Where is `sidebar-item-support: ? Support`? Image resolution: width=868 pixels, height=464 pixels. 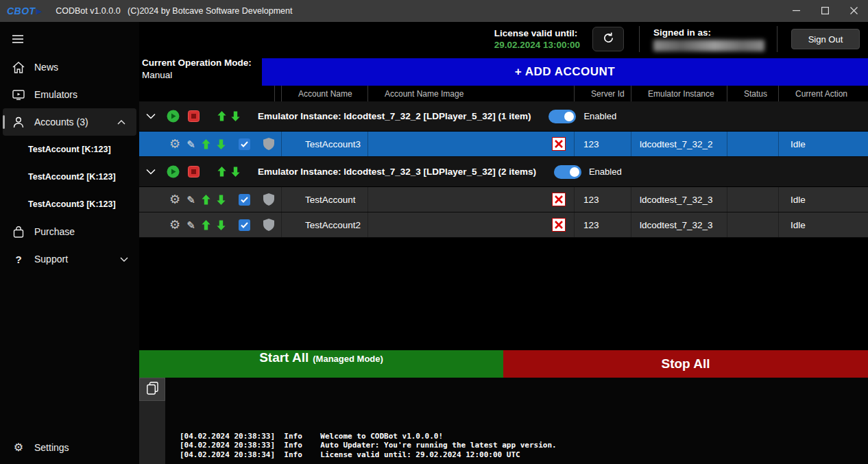 sidebar-item-support: ? Support is located at coordinates (70, 259).